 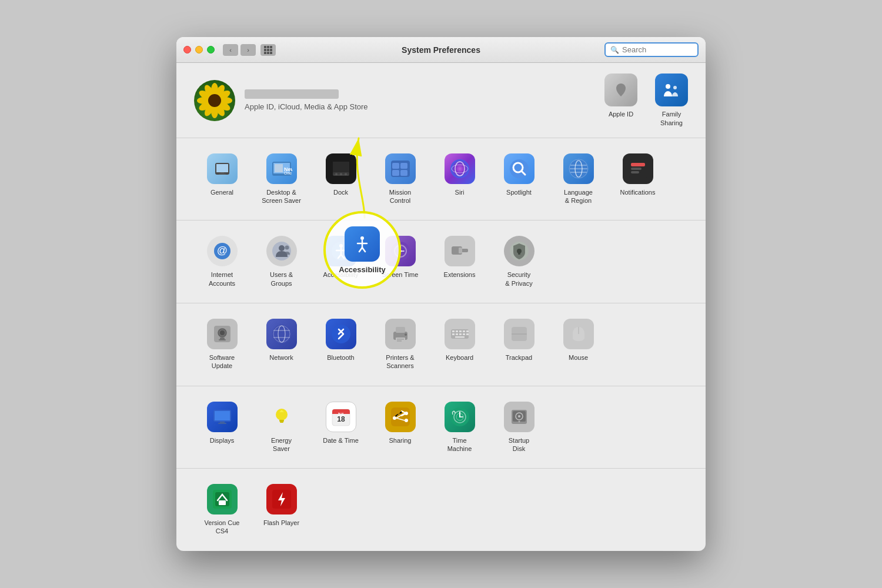 What do you see at coordinates (222, 427) in the screenshot?
I see `displays-item: Displays` at bounding box center [222, 427].